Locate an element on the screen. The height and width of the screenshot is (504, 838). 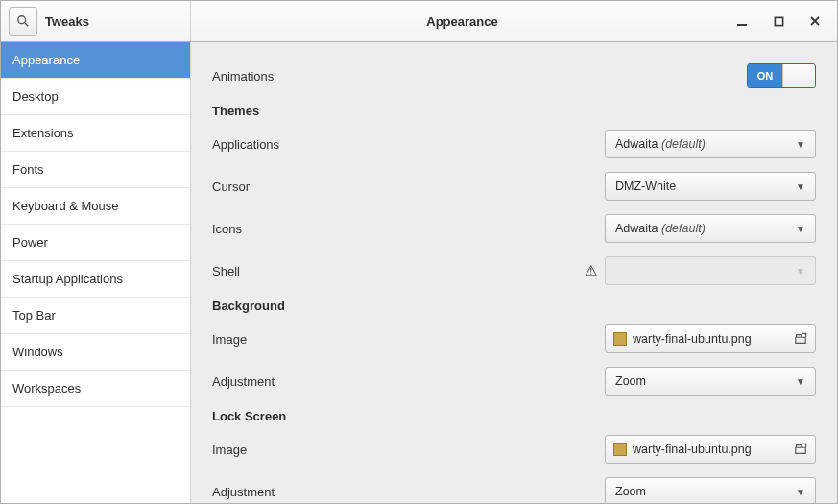
sidebar-item-label: Top Bar is located at coordinates (35, 315).